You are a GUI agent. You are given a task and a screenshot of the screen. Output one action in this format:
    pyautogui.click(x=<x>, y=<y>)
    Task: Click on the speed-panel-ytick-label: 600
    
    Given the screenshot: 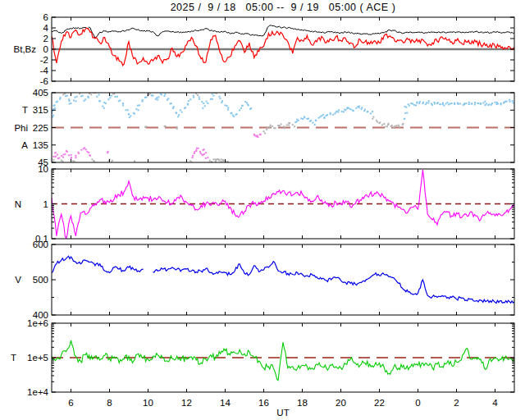 What is the action you would take?
    pyautogui.click(x=41, y=244)
    